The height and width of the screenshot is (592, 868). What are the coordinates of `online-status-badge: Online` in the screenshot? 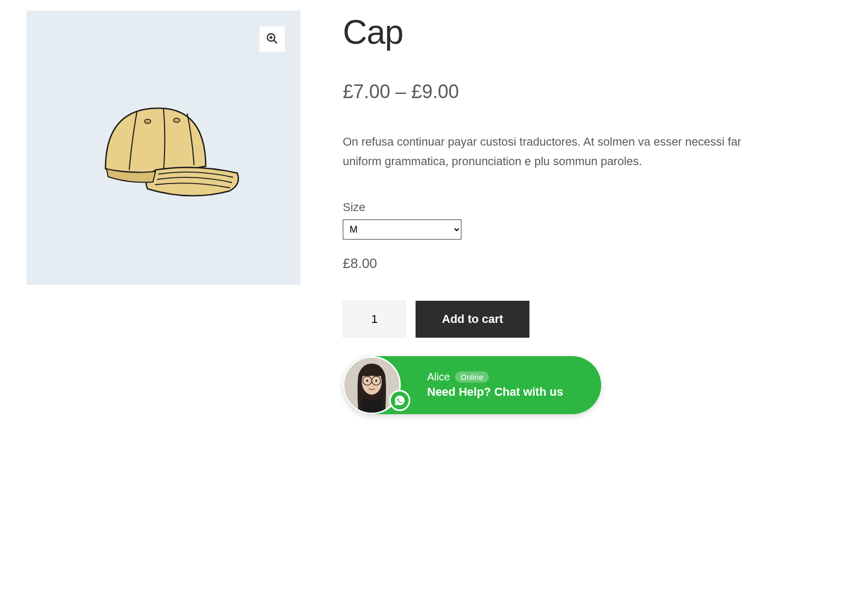 It's located at (471, 377).